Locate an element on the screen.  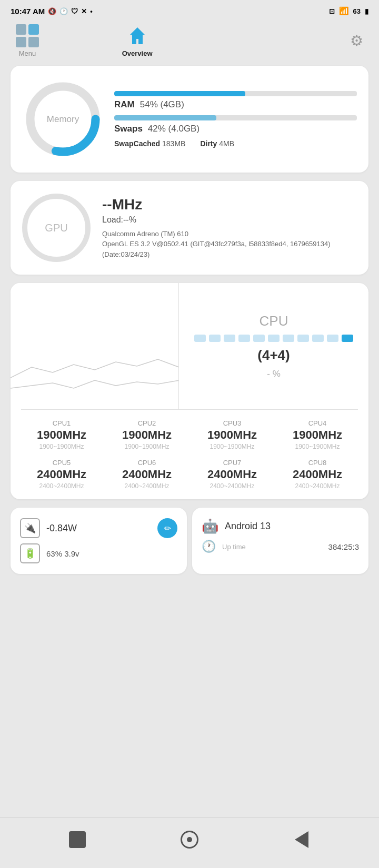
uptime-row: 🕐 Up time 384:25:3 is located at coordinates (280, 547).